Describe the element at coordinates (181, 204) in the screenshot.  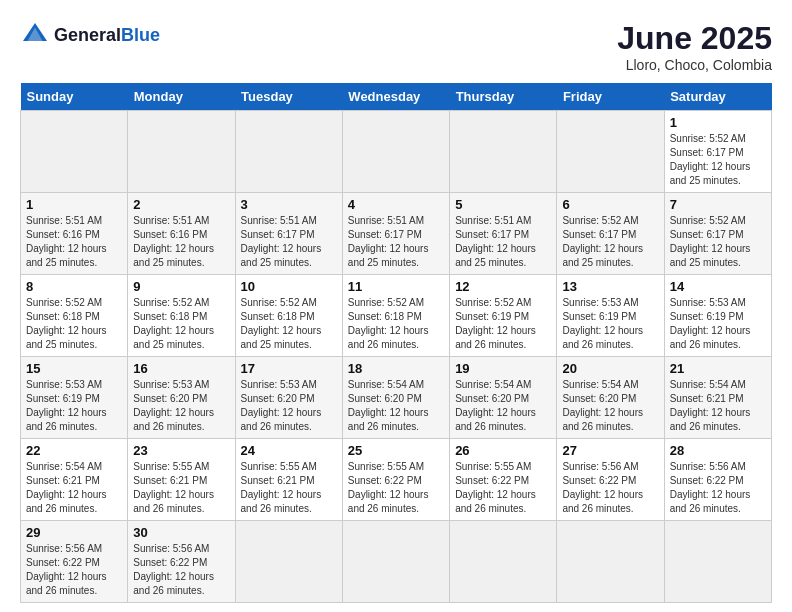
I see `day-number: 2` at that location.